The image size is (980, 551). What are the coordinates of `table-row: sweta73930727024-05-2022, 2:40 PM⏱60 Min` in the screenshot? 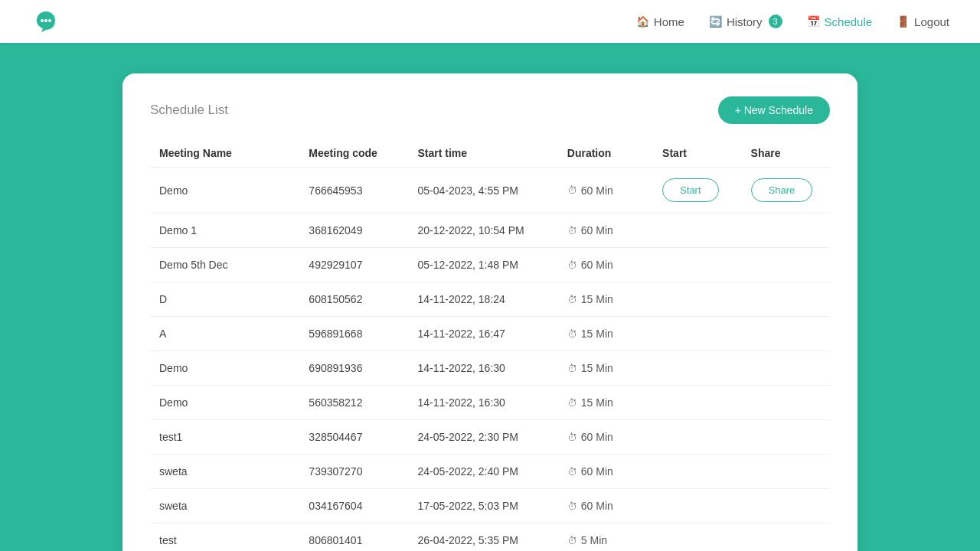 It's located at (490, 471).